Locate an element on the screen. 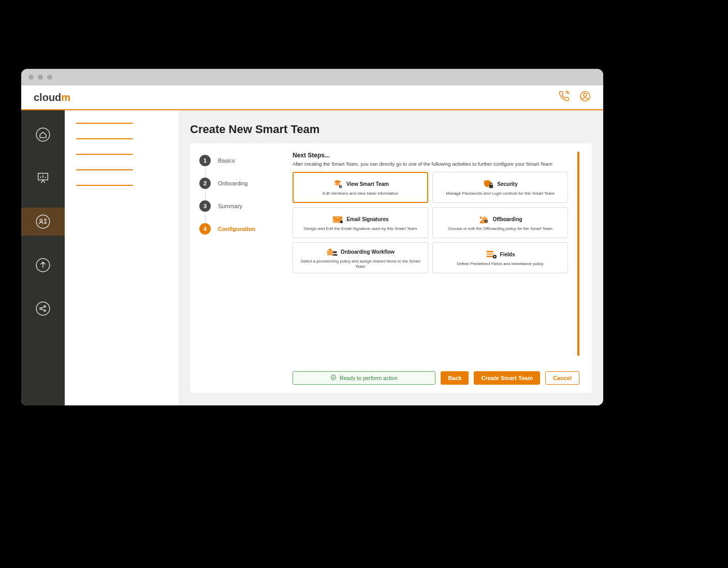  step-label: Basics is located at coordinates (226, 161).